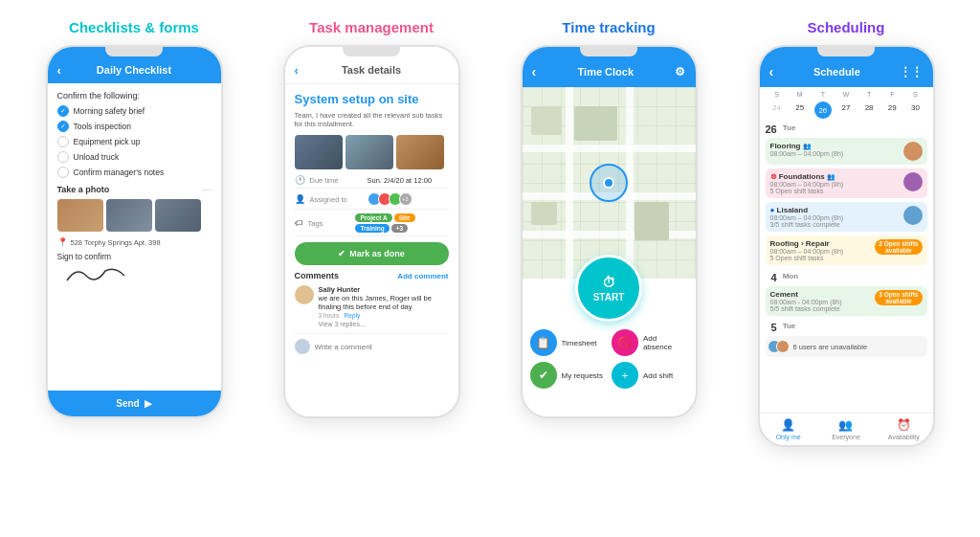 The image size is (980, 537). What do you see at coordinates (800, 110) in the screenshot?
I see `cal-date-25: 25` at bounding box center [800, 110].